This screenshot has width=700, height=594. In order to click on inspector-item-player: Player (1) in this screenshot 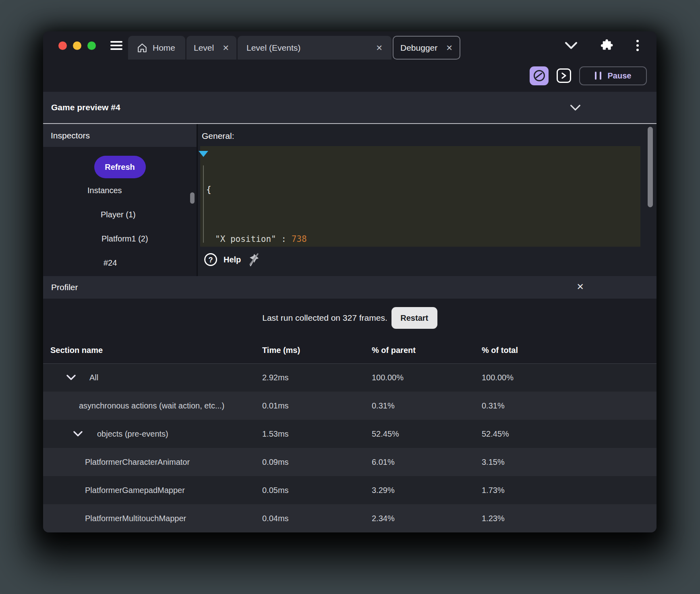, I will do `click(120, 214)`.